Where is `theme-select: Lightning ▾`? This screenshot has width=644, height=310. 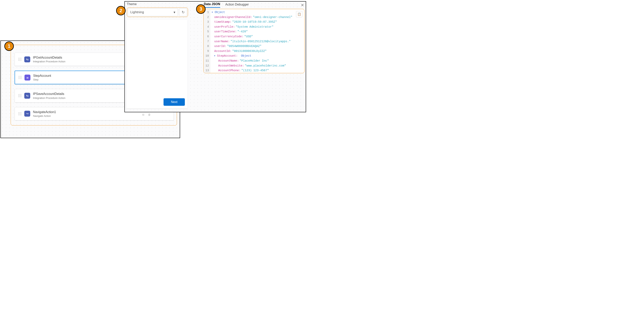
theme-select: Lightning ▾ is located at coordinates (153, 12).